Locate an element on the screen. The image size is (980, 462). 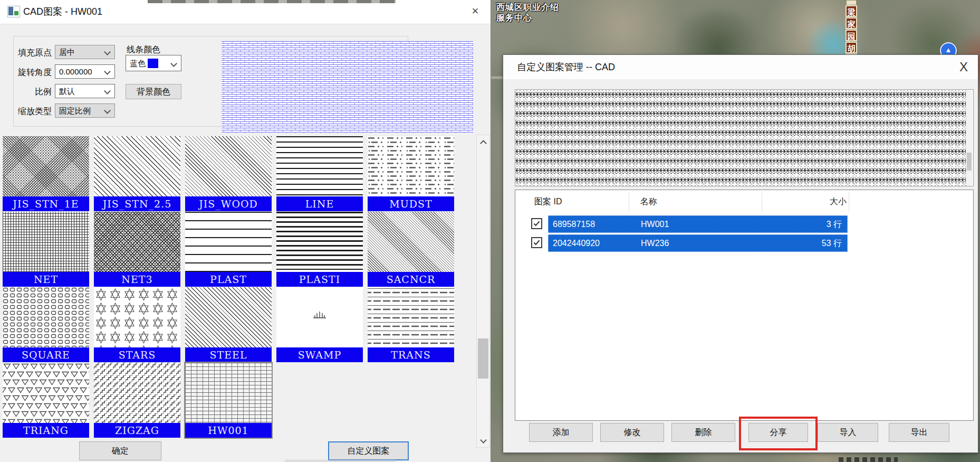
line-color-select: 蓝色 is located at coordinates (153, 63).